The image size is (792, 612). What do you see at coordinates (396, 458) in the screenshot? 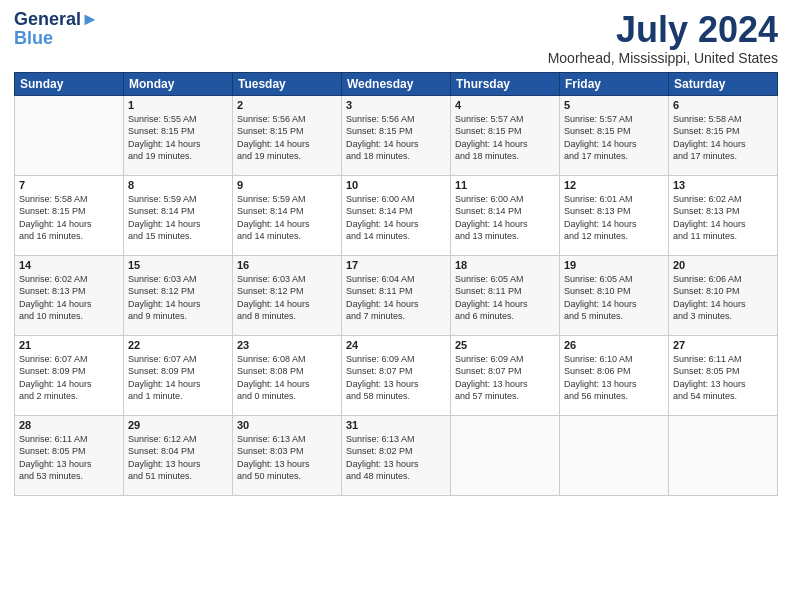
I see `day-info: Sunrise: 6:13 AM Sunset: 8:02 PM Dayligh…` at bounding box center [396, 458].